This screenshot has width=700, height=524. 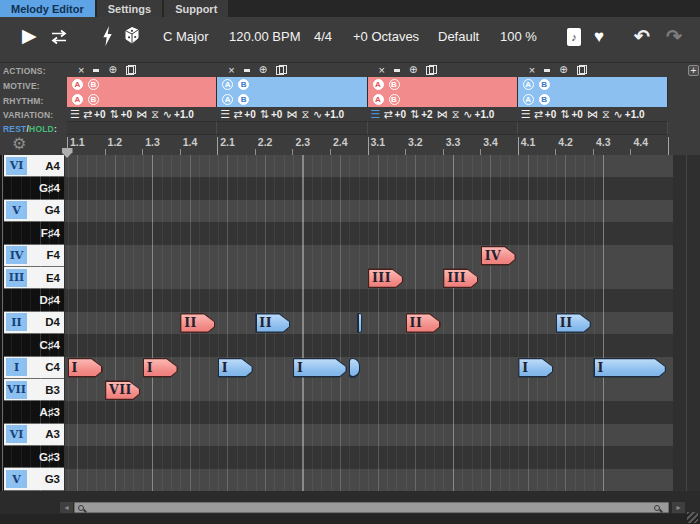 I want to click on loop-icon, so click(x=59, y=39).